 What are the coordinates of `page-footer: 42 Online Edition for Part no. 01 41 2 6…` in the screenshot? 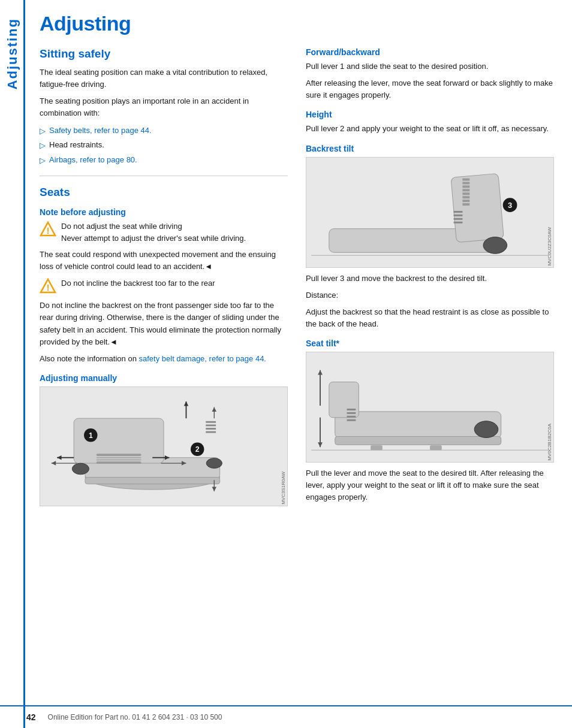 It's located at (286, 717).